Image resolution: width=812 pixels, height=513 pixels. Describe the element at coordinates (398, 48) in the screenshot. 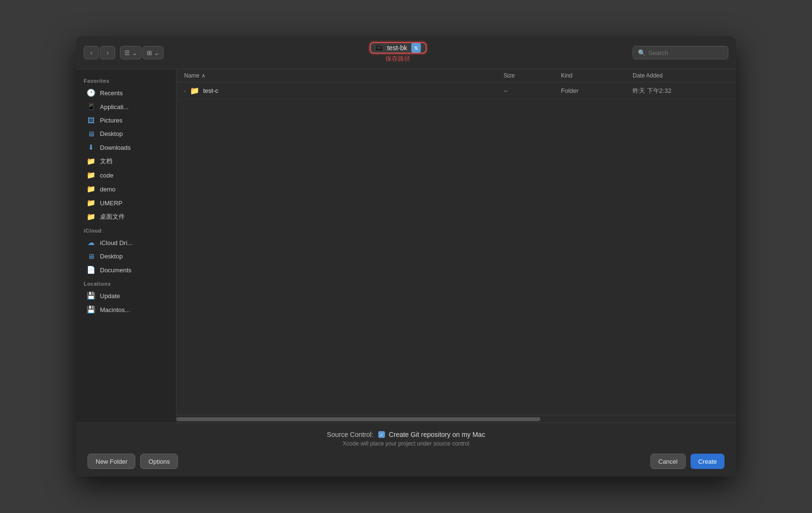

I see `path-selector: 🗂 test-bk ⇅` at that location.